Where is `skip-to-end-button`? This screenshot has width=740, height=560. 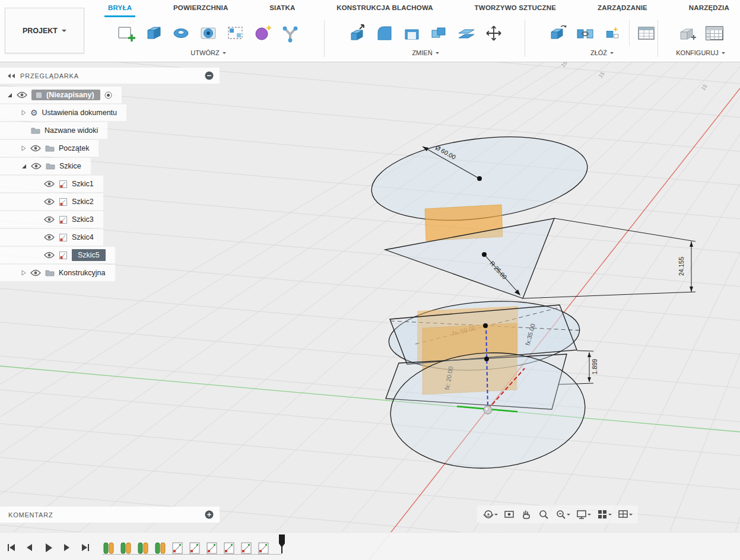 skip-to-end-button is located at coordinates (85, 548).